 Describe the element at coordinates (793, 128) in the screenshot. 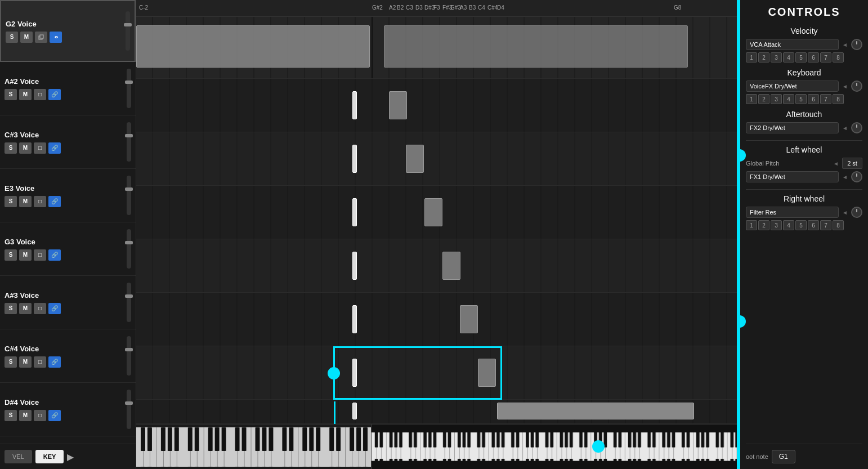

I see `aftertouch-dropdown: FX2 Dry/Wet` at that location.